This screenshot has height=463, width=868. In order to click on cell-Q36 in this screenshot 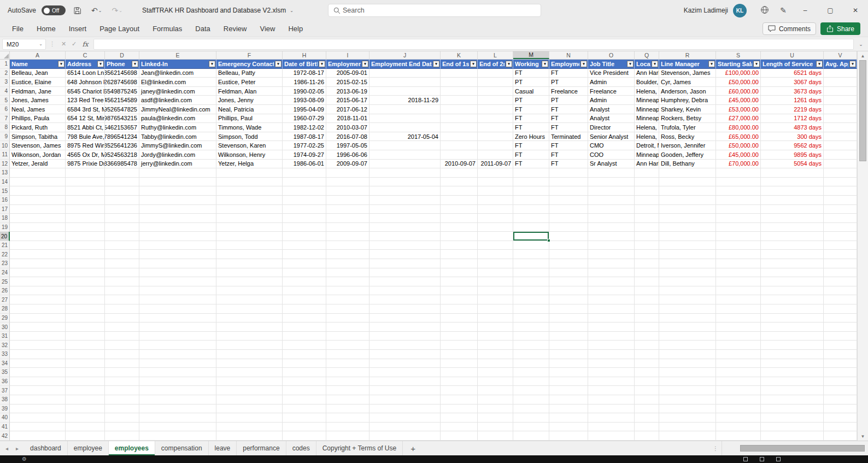, I will do `click(647, 382)`.